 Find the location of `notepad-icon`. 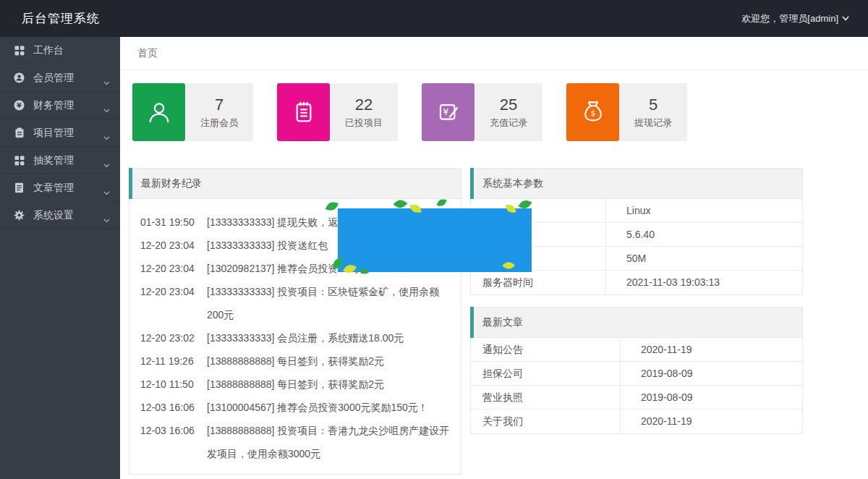

notepad-icon is located at coordinates (304, 112).